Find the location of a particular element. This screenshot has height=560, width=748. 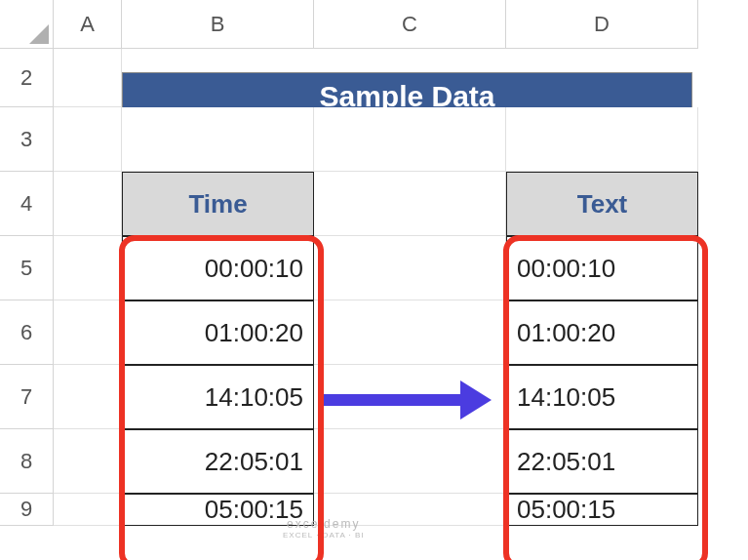

table-header-time: Time is located at coordinates (218, 204).